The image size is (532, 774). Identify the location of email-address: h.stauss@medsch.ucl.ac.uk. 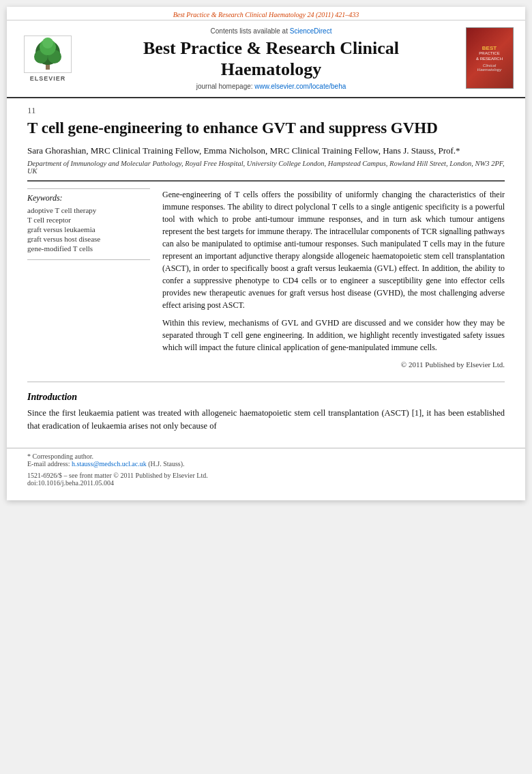
(109, 464).